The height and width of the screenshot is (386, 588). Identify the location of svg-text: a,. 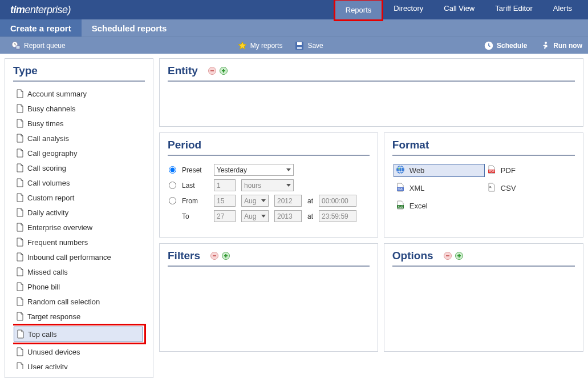
(490, 187).